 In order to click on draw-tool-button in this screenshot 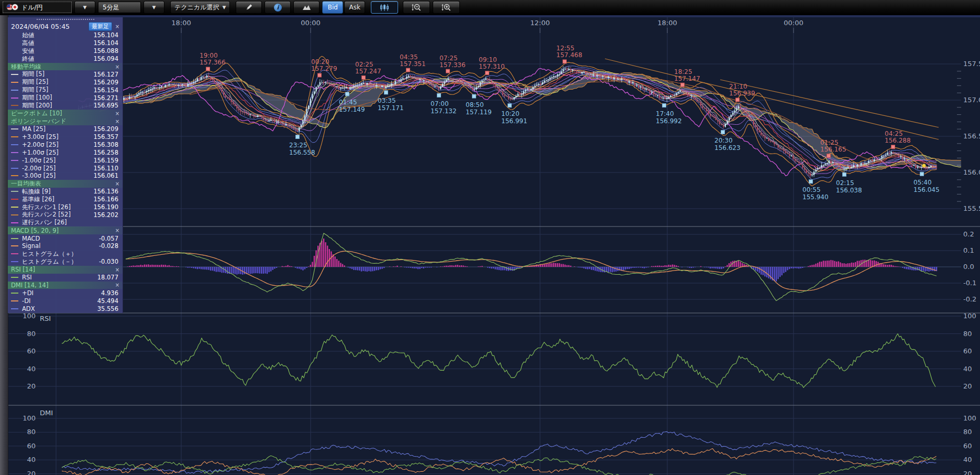, I will do `click(249, 7)`.